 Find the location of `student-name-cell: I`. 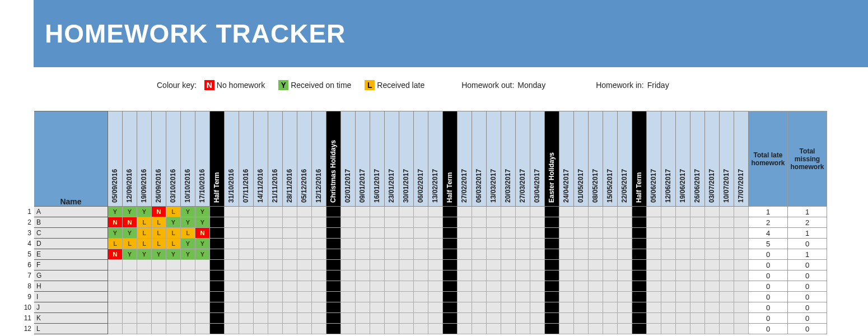

student-name-cell: I is located at coordinates (71, 297).